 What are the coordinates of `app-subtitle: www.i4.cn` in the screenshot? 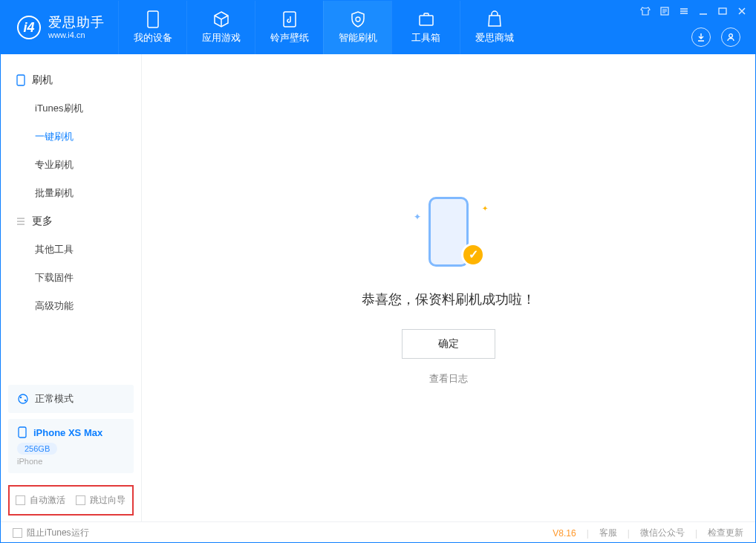 It's located at (76, 35).